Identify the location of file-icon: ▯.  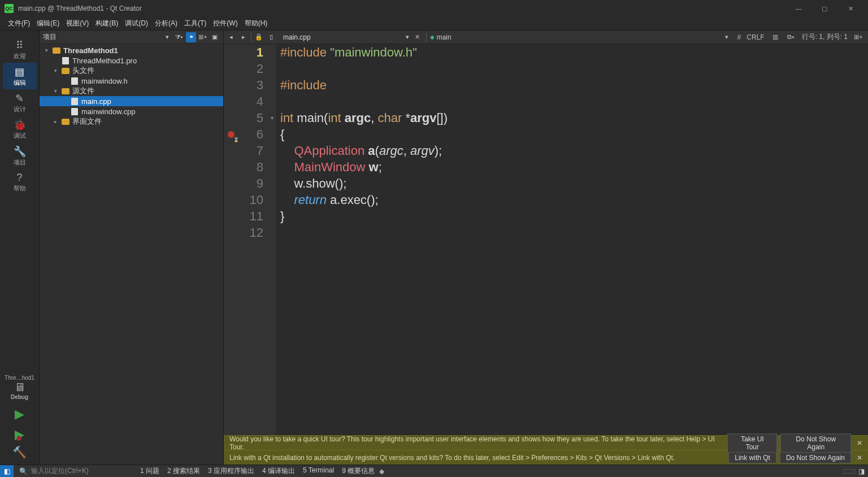
(271, 37).